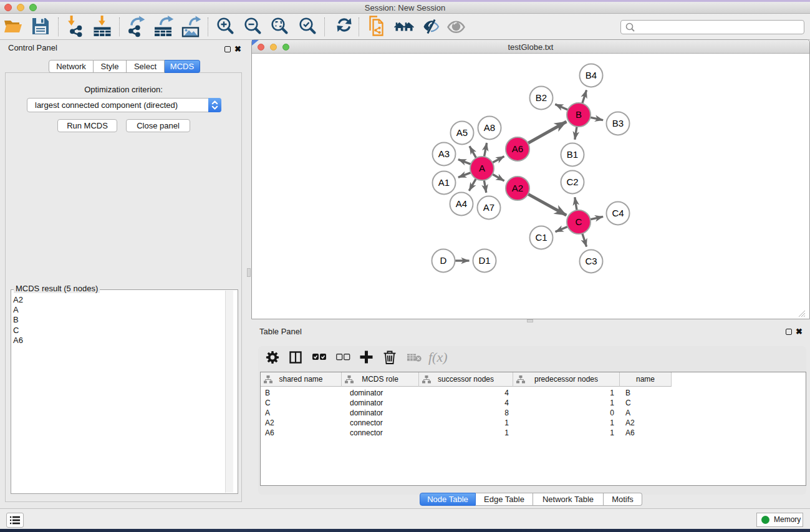 This screenshot has width=810, height=532. What do you see at coordinates (444, 153) in the screenshot?
I see `svg-text: A3` at bounding box center [444, 153].